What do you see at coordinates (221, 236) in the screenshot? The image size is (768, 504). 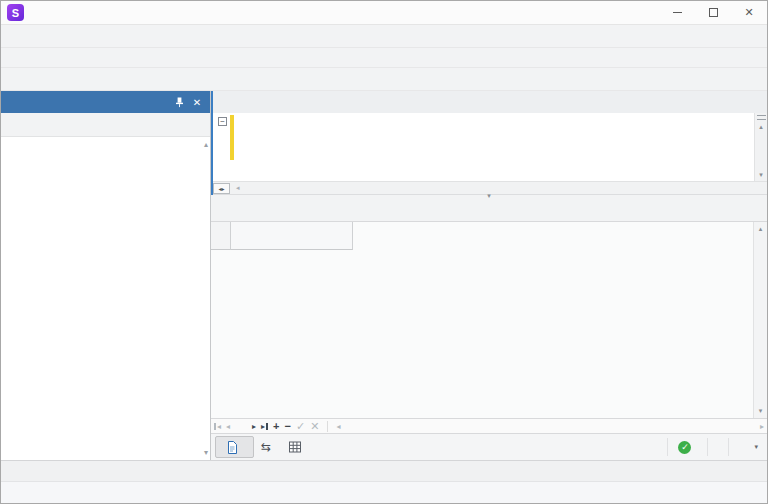 I see `select-all-corner` at bounding box center [221, 236].